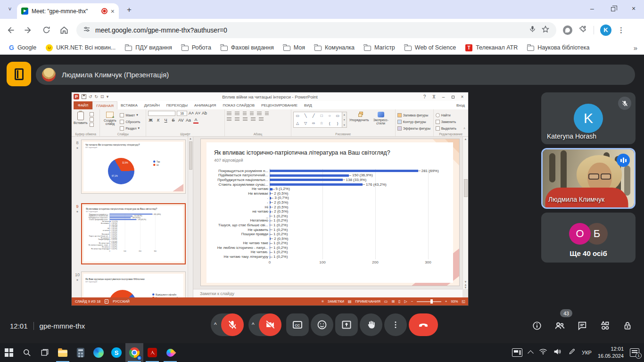  What do you see at coordinates (68, 11) in the screenshot?
I see `browser-tab: Meet: "gpe-mmne-thx" ×` at bounding box center [68, 11].